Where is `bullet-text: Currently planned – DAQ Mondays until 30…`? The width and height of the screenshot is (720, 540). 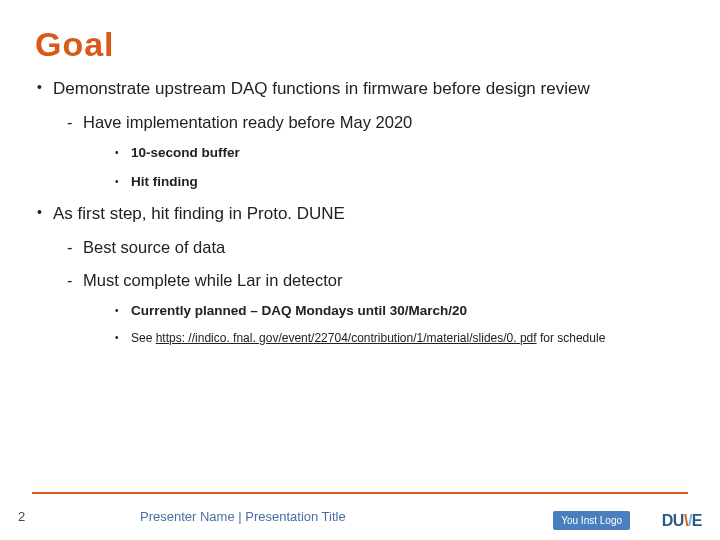 bullet-text: Currently planned – DAQ Mondays until 30… is located at coordinates (299, 310).